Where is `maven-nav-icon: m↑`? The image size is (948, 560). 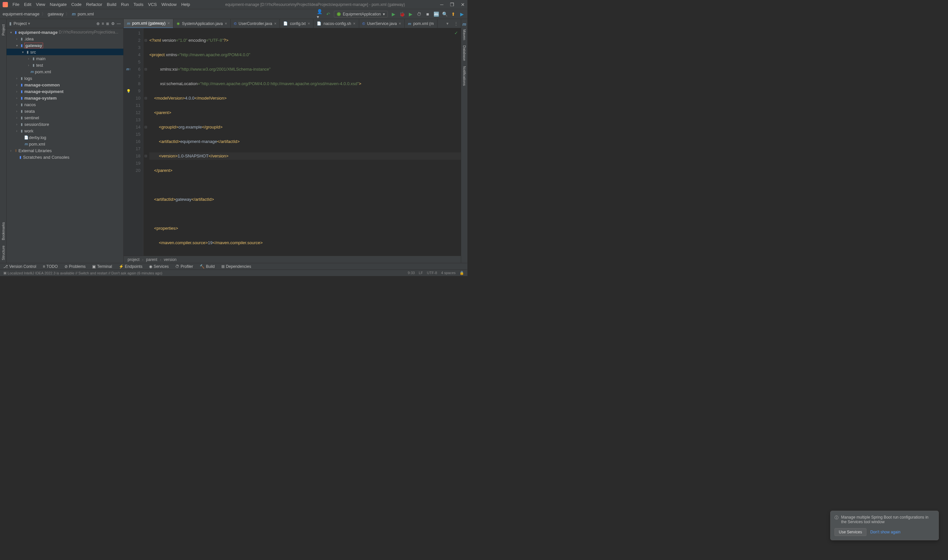
maven-nav-icon: m↑ is located at coordinates (128, 69).